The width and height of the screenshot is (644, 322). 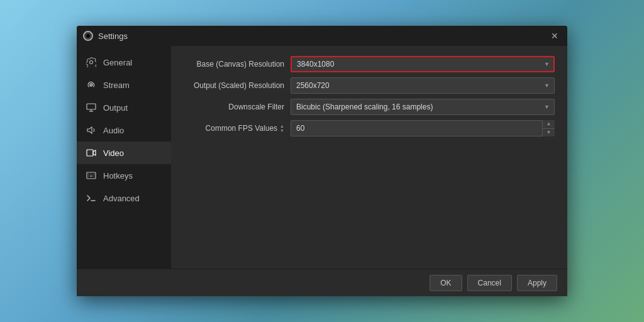 I want to click on sidebar-label-stream: Stream, so click(x=116, y=86).